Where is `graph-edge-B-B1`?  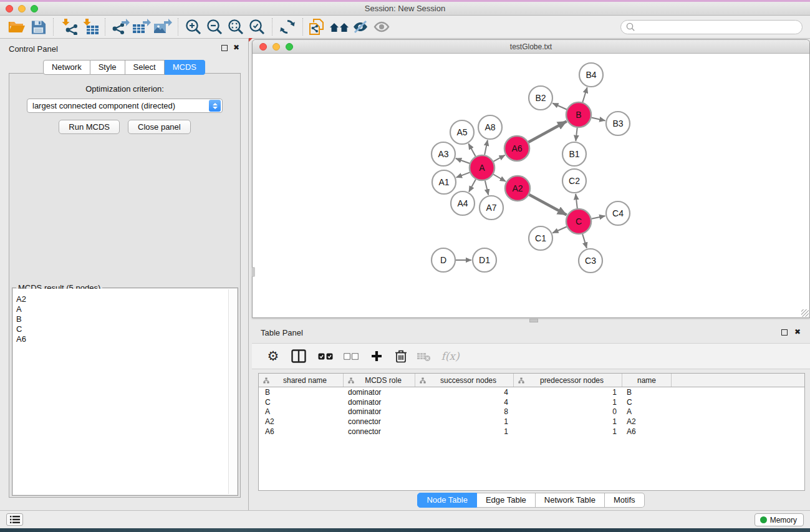 graph-edge-B-B1 is located at coordinates (576, 135).